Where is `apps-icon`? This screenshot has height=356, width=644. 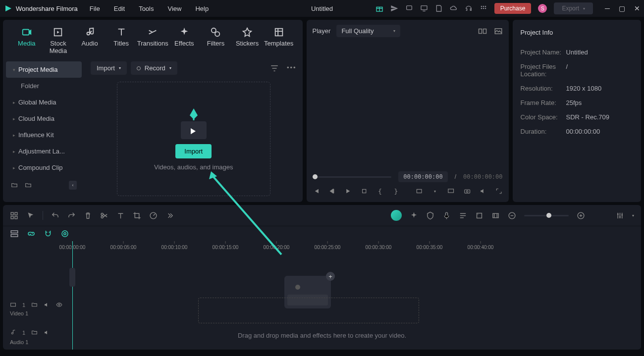
apps-icon is located at coordinates (483, 8).